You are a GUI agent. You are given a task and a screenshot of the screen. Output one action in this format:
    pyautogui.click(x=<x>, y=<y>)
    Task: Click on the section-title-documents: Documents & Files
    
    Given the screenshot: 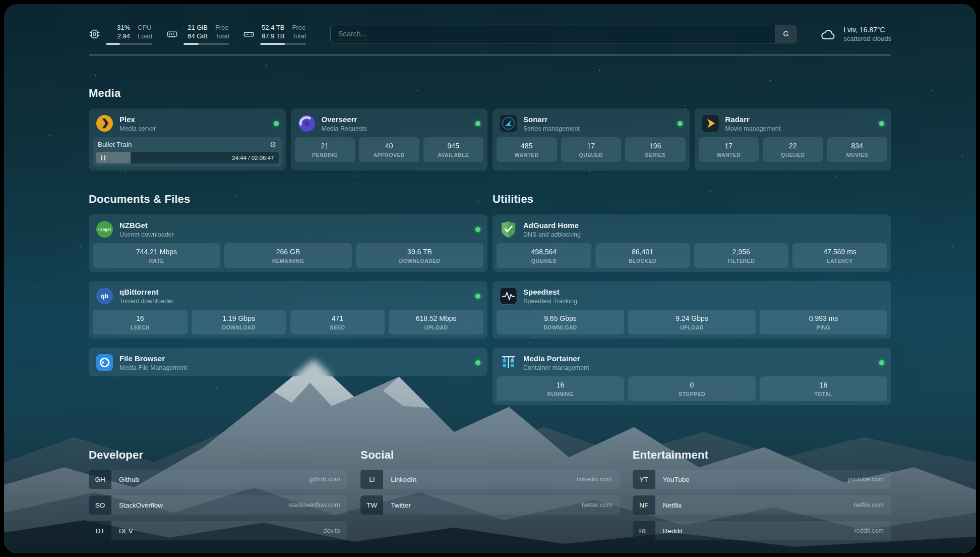 What is the action you would take?
    pyautogui.click(x=288, y=199)
    